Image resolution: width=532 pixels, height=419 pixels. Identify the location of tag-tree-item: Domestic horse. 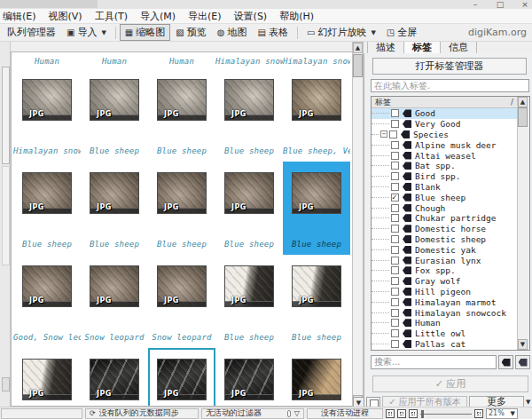
(444, 229).